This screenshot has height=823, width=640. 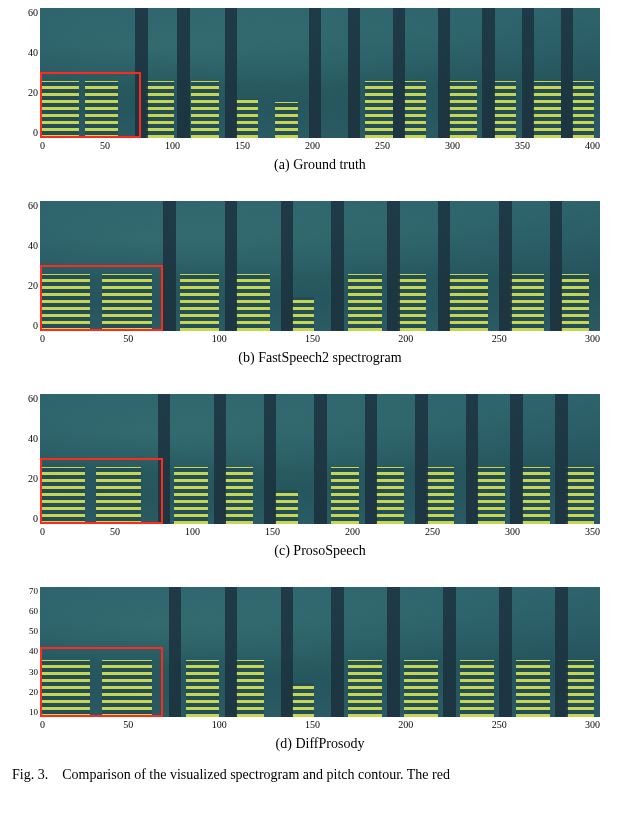 What do you see at coordinates (34, 672) in the screenshot?
I see `y-tick: 30` at bounding box center [34, 672].